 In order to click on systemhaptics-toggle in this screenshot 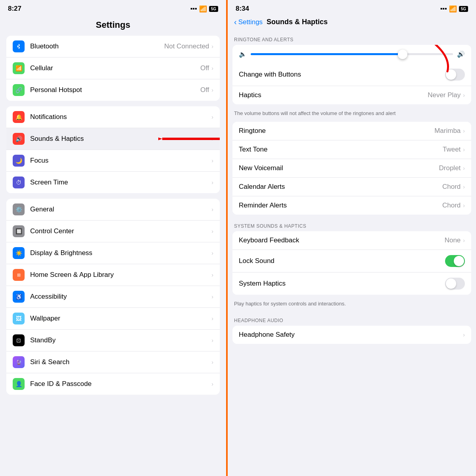, I will do `click(455, 284)`.